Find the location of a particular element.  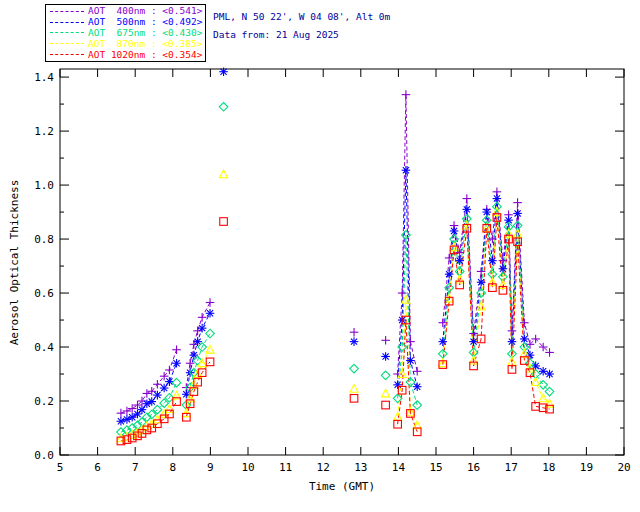

legend-label-400nm: AOT 400nm : <0.541> is located at coordinates (145, 11).